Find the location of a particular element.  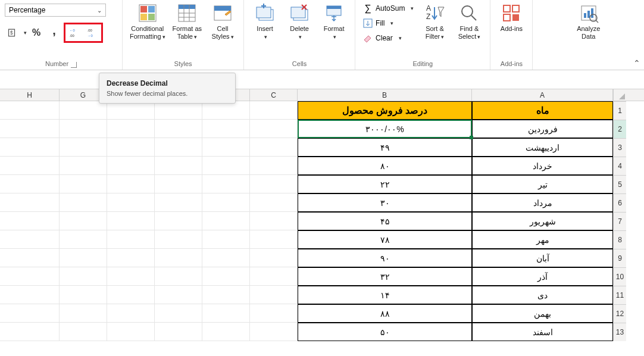

row-header: 5 is located at coordinates (620, 185).